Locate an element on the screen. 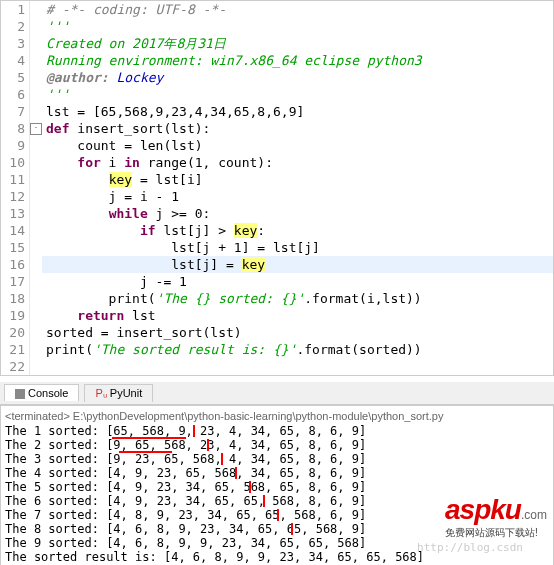  code-line: 11 key = lst[i] is located at coordinates (277, 180).